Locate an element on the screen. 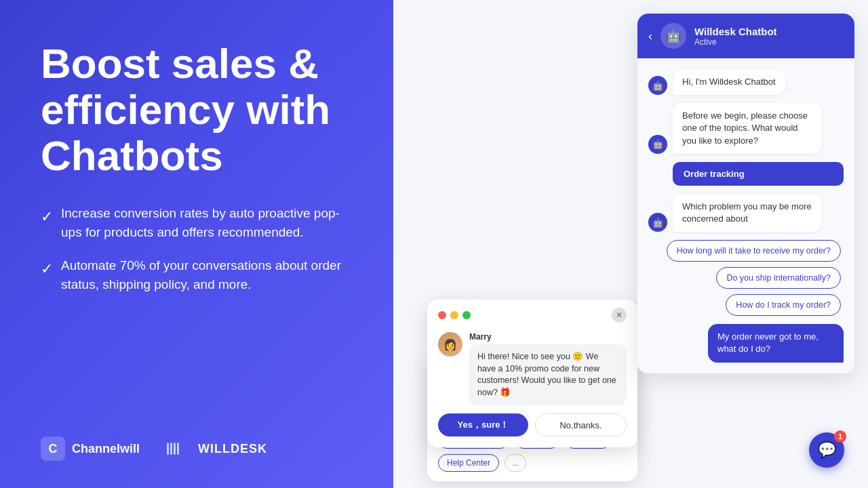  popup-header: ✕ is located at coordinates (532, 311).